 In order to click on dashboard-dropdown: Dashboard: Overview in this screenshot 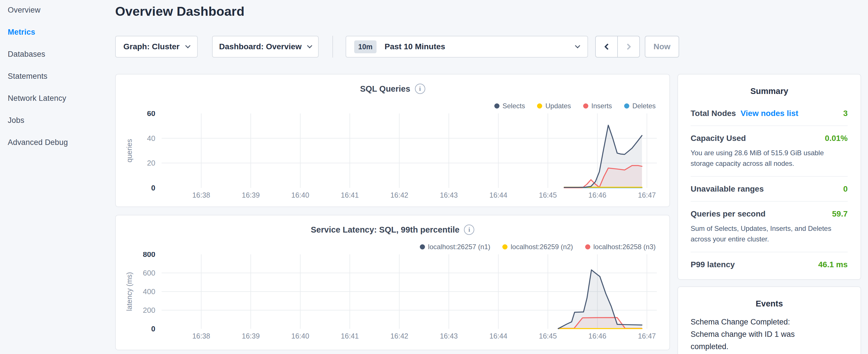, I will do `click(266, 46)`.